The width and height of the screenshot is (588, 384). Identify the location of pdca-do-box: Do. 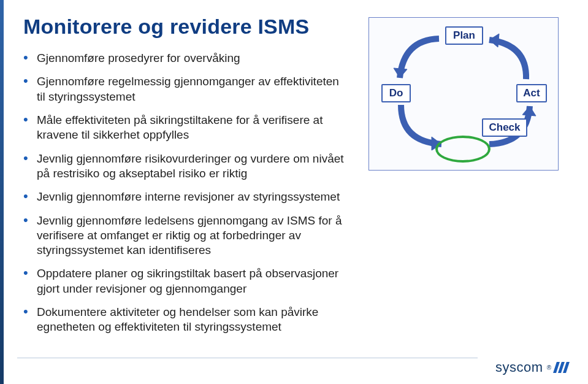
(396, 93).